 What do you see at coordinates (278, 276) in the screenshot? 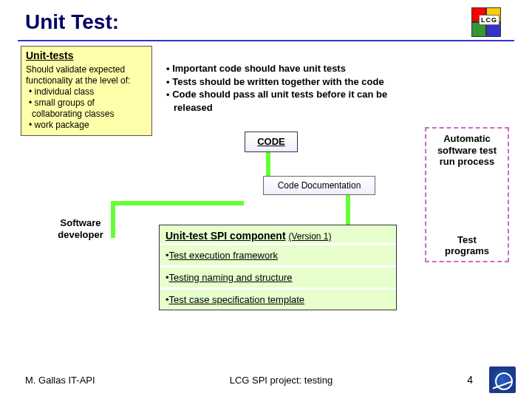
I see `spi-item: Testing naming and structure` at bounding box center [278, 276].